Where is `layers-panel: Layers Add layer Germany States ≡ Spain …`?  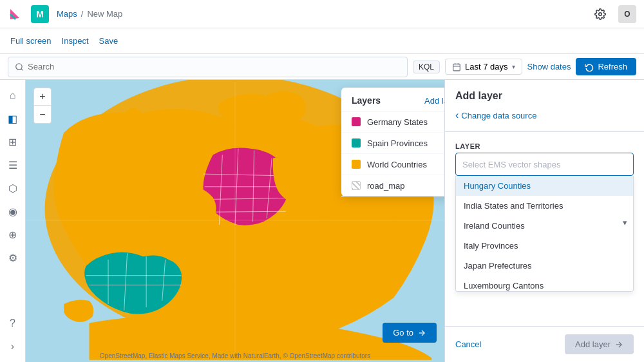 layers-panel: Layers Add layer Germany States ≡ Spain … is located at coordinates (393, 142).